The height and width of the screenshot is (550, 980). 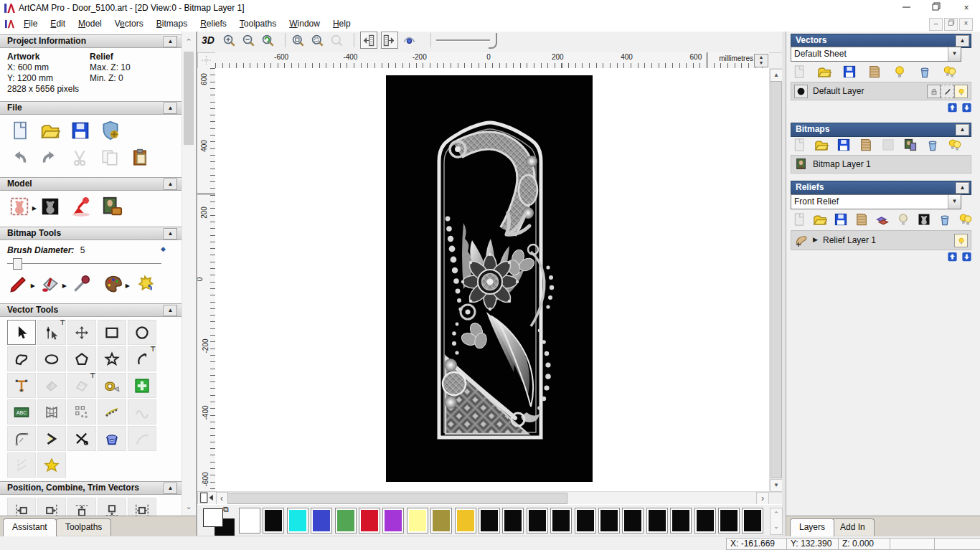 I want to click on palette-swatch-green, so click(x=346, y=521).